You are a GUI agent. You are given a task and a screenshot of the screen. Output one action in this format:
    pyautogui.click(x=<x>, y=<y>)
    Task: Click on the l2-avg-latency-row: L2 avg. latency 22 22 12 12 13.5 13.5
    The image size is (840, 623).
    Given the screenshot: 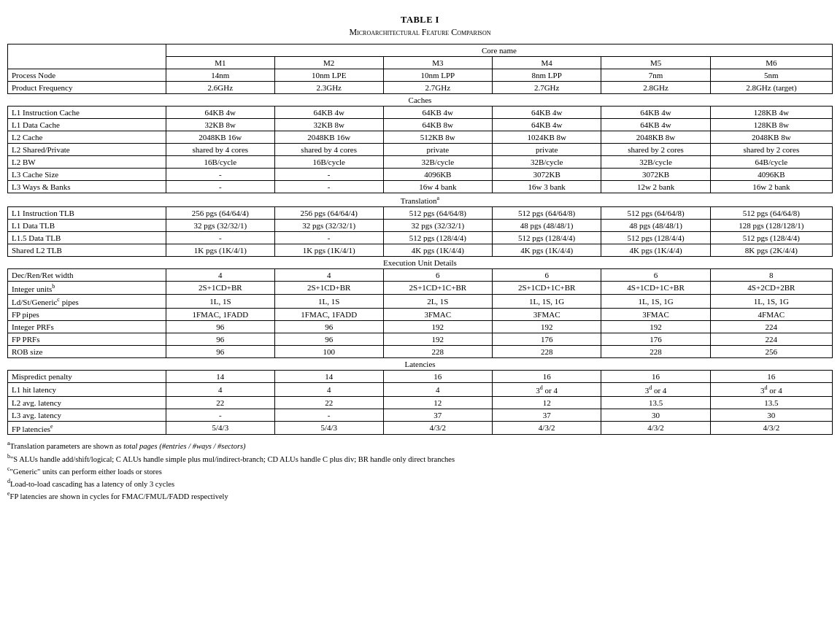 What is the action you would take?
    pyautogui.click(x=420, y=403)
    